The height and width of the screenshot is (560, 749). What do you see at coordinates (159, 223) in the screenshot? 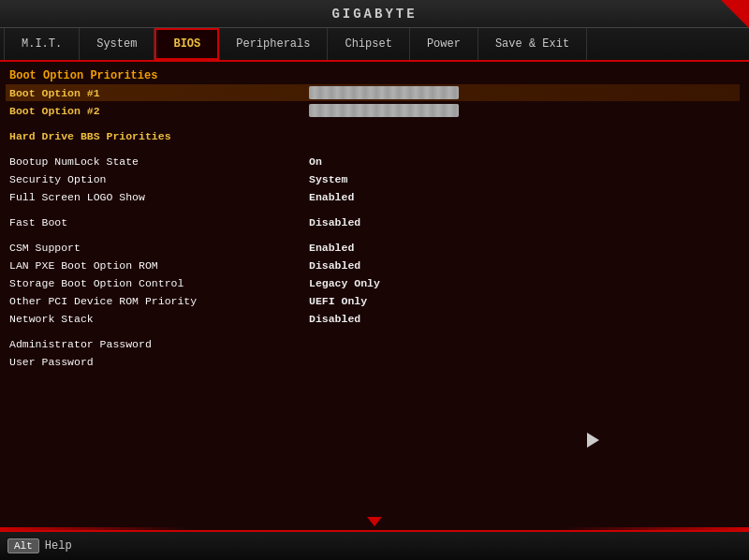
I see `fastboot-label: Fast Boot` at bounding box center [159, 223].